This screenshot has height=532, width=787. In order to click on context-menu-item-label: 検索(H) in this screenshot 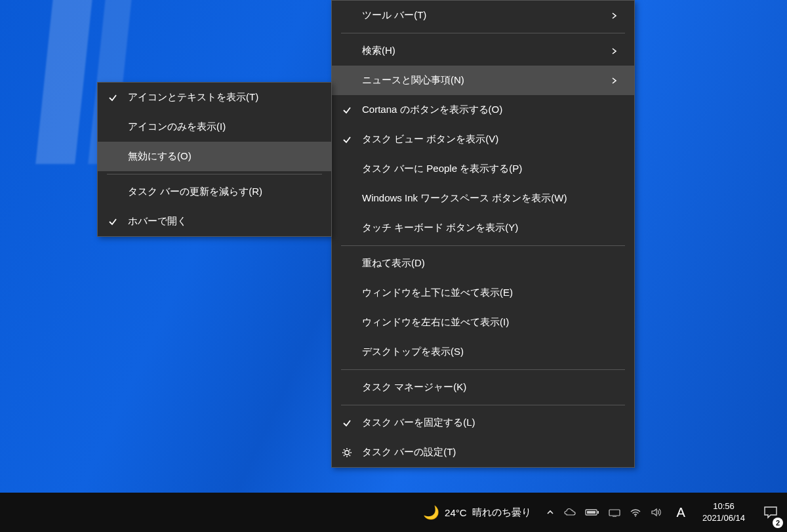, I will do `click(483, 51)`.